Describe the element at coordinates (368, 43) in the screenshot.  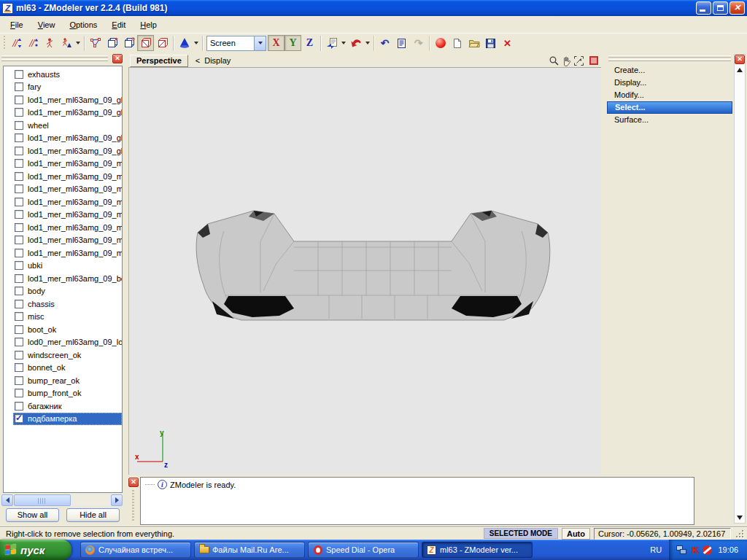
I see `revert-tool-dropdown-icon` at that location.